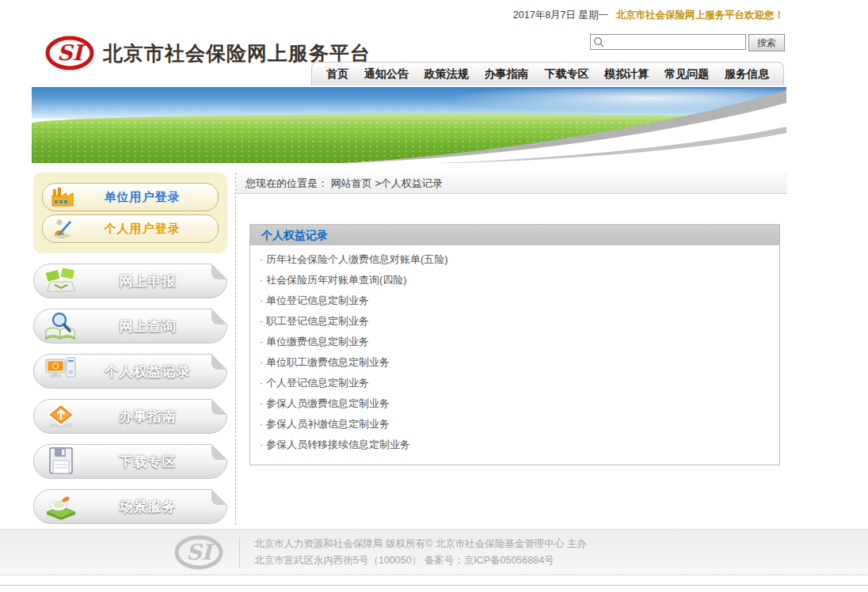 The width and height of the screenshot is (868, 592). What do you see at coordinates (130, 371) in the screenshot?
I see `sidebar-item-personal-rights-record: 个人权益记录` at bounding box center [130, 371].